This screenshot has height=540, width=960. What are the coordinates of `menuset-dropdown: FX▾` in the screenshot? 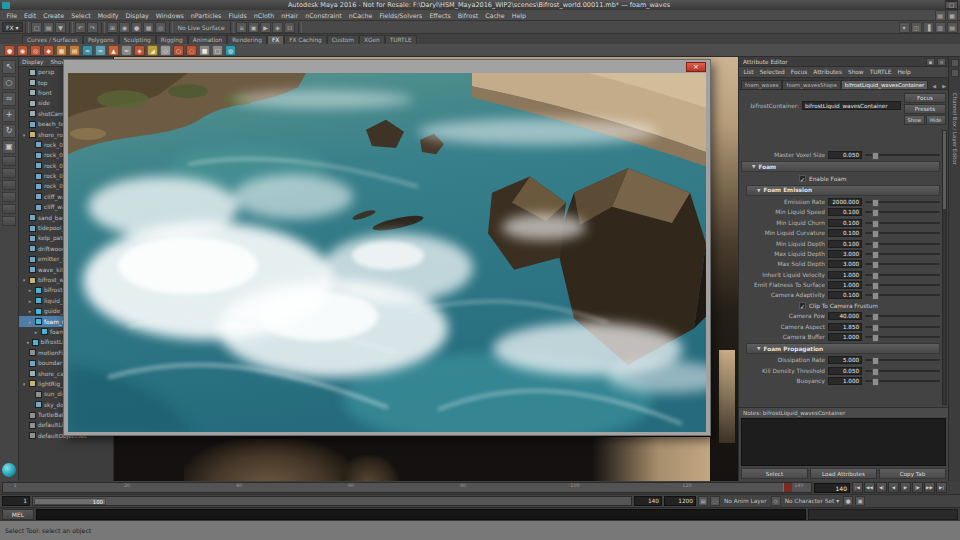 It's located at (12, 27).